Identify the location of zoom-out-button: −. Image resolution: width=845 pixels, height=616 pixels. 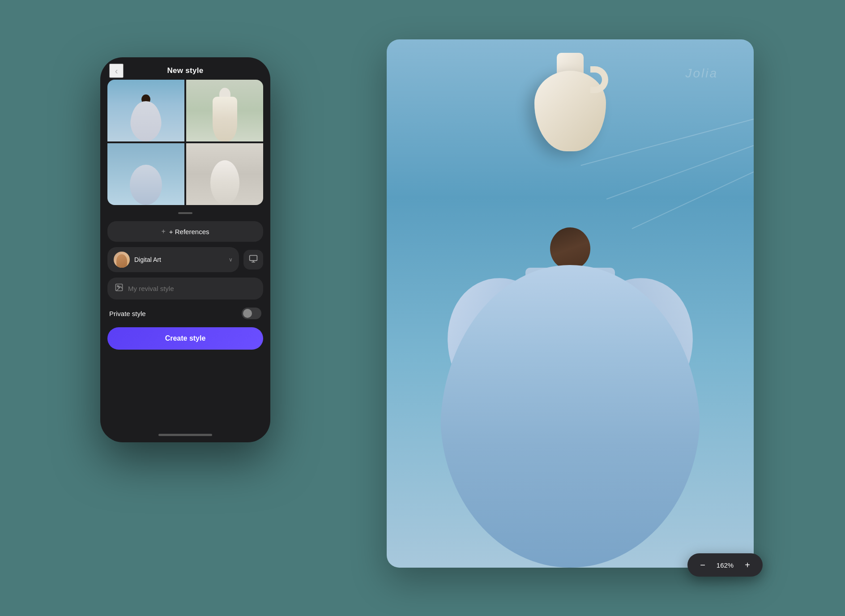
(703, 565).